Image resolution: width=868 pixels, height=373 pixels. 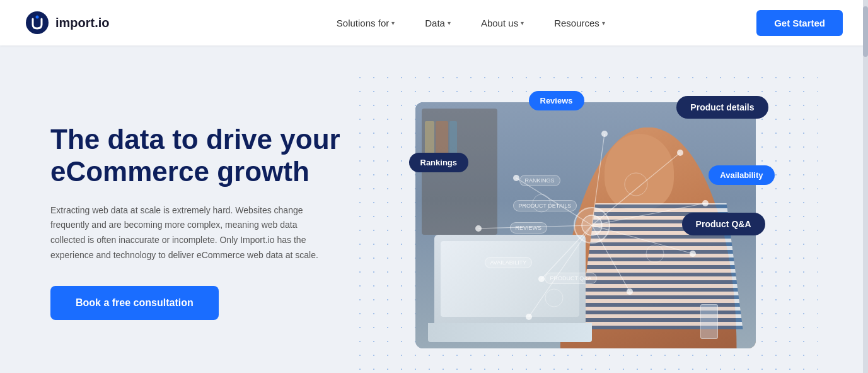 What do you see at coordinates (724, 224) in the screenshot?
I see `label-product-qa: Product Q&A` at bounding box center [724, 224].